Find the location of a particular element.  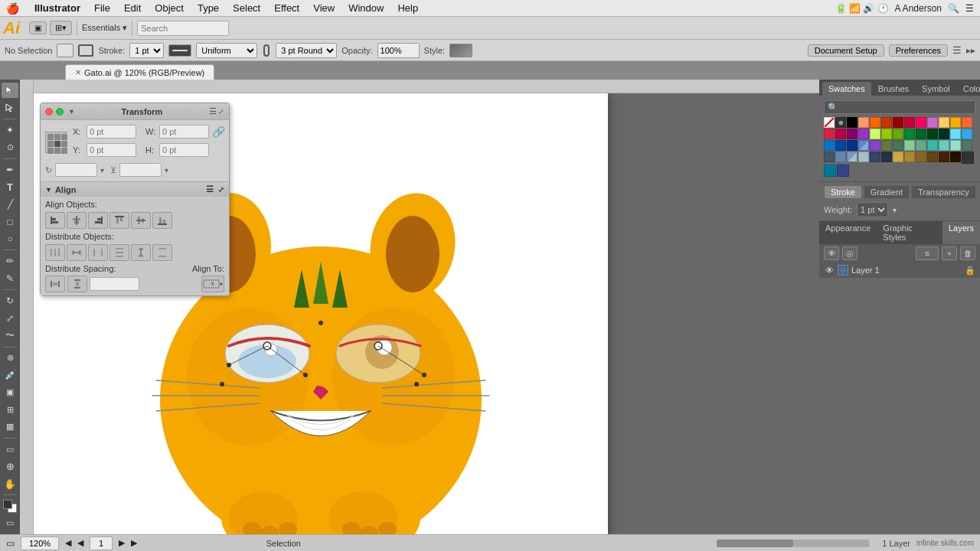

direct-select-tool is located at coordinates (10, 107).